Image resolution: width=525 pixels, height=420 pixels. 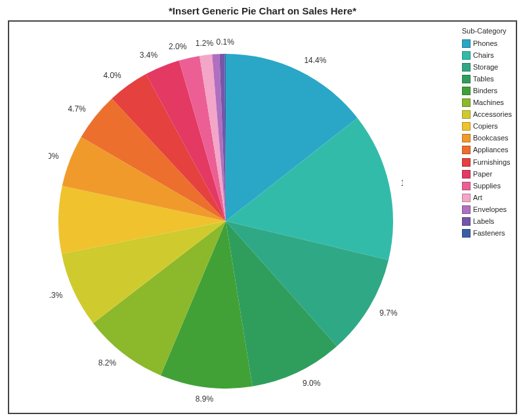 What do you see at coordinates (487, 55) in the screenshot?
I see `legend-item: Chairs` at bounding box center [487, 55].